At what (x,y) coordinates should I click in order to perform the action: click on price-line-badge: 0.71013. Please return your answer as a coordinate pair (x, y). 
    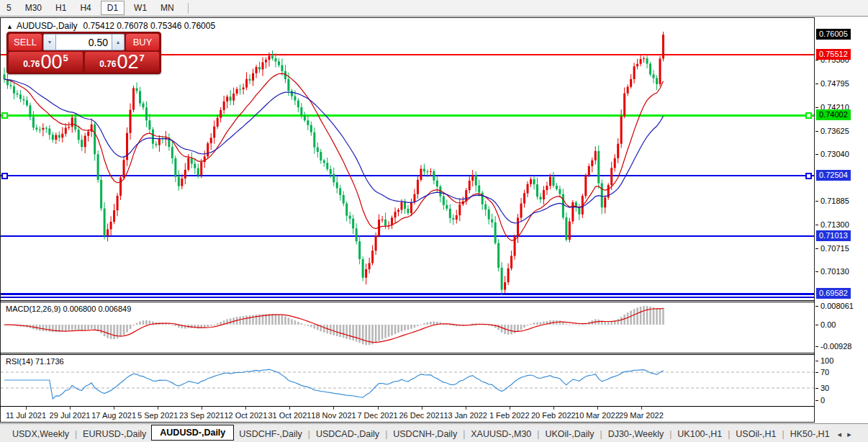
    Looking at the image, I should click on (833, 236).